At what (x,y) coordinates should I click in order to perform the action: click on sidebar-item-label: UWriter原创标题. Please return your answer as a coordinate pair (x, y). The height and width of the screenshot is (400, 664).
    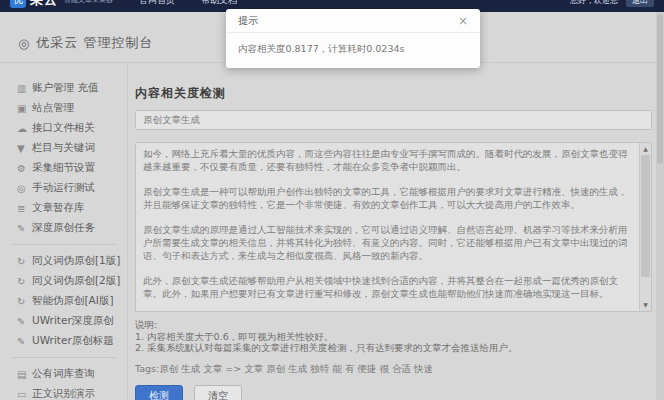
    Looking at the image, I should click on (73, 341).